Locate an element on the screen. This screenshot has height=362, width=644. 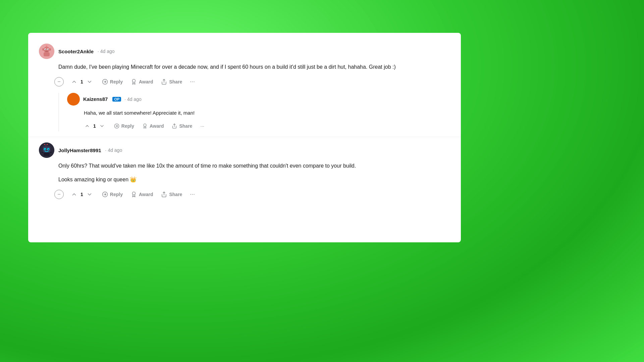
upvote-icon-r1 is located at coordinates (87, 126).